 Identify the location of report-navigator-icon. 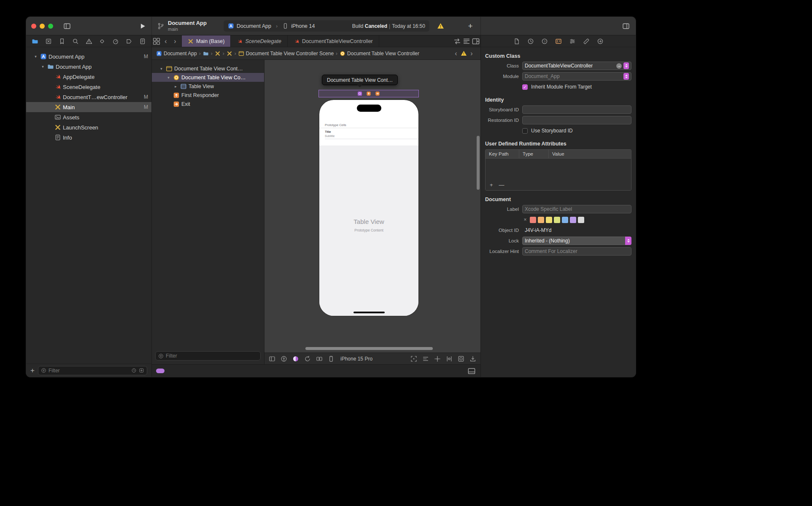
(143, 41).